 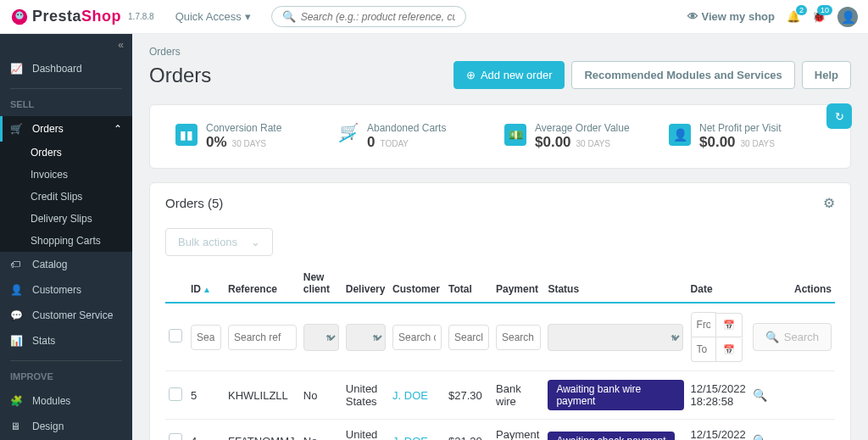 I want to click on filter-row: 📅 📅 🔍Search, so click(x=500, y=337).